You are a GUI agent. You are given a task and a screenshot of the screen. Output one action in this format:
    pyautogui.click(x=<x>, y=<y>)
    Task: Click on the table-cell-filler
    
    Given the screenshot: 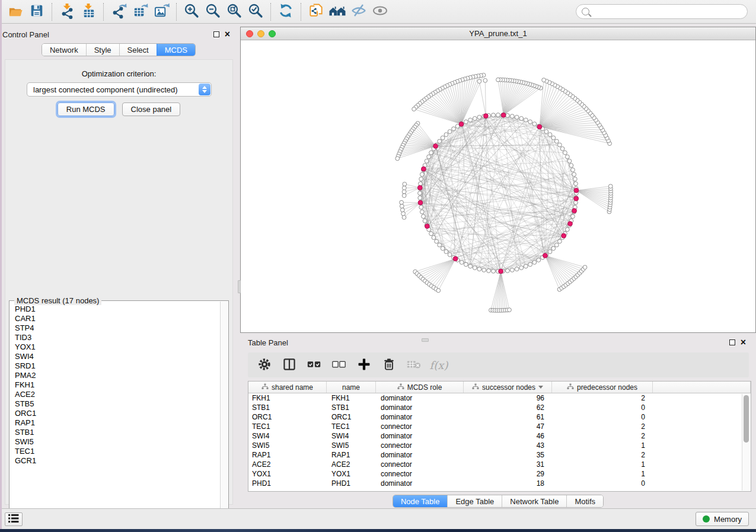 What is the action you would take?
    pyautogui.click(x=702, y=436)
    